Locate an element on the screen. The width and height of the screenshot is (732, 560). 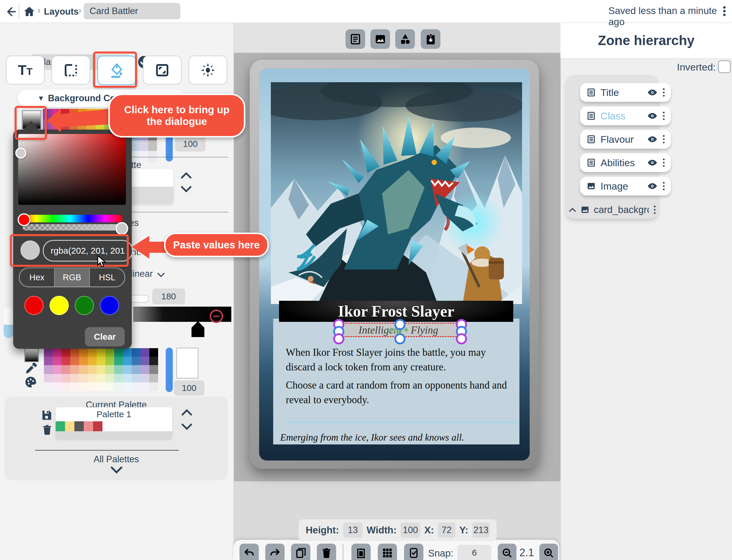
y-input: 213 is located at coordinates (481, 530).